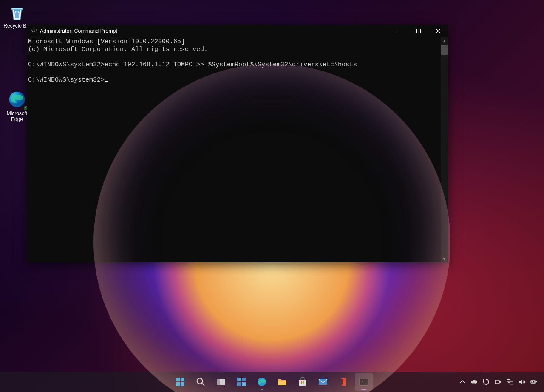 This screenshot has height=392, width=544. What do you see at coordinates (522, 382) in the screenshot?
I see `tray-volume` at bounding box center [522, 382].